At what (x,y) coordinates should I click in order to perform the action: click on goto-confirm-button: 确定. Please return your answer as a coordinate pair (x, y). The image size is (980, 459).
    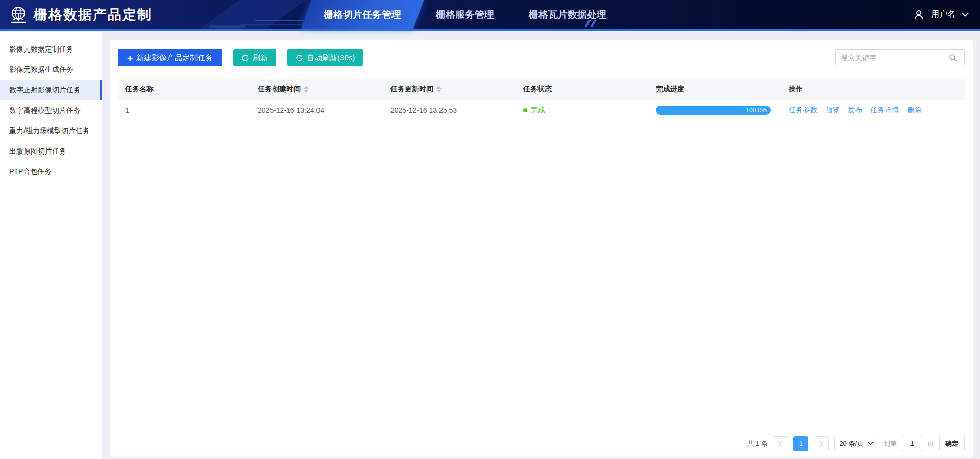
    Looking at the image, I should click on (952, 444).